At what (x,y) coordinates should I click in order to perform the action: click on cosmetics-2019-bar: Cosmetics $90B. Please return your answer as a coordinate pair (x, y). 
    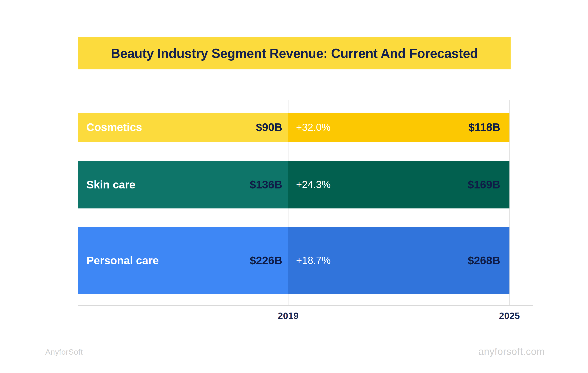
    Looking at the image, I should click on (183, 127).